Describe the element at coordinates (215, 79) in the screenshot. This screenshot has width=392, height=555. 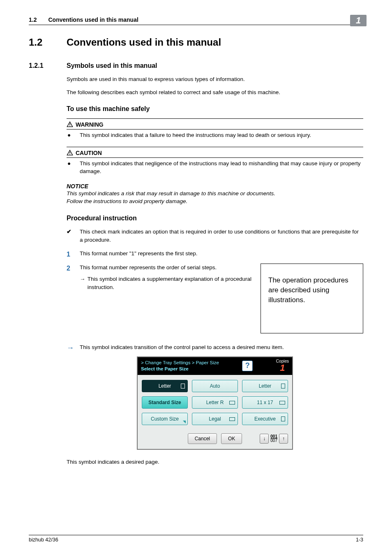
I see `intro-para-1: Symbols are used in this manual to expre…` at that location.